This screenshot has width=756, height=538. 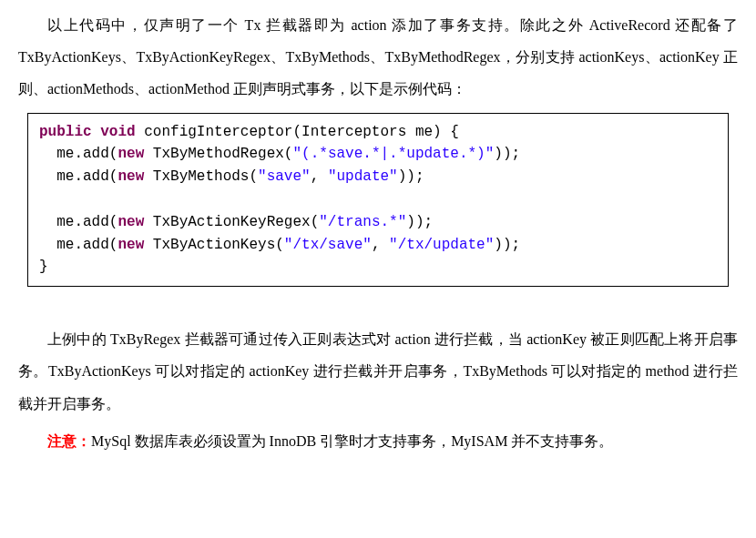 I want to click on code-close: }, so click(x=44, y=267).